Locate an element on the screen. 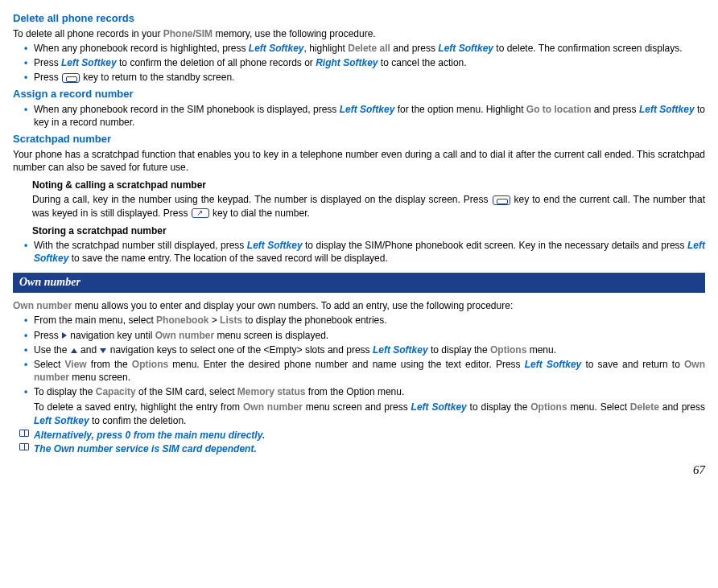 The image size is (718, 588). list-item: With the scratchpad number still display… is located at coordinates (359, 252).